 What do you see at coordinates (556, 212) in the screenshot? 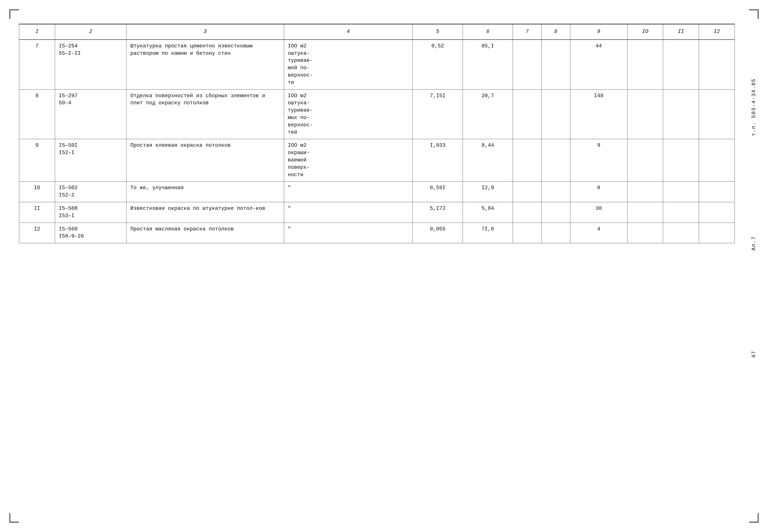
I see `cell-row5-col8` at bounding box center [556, 212].